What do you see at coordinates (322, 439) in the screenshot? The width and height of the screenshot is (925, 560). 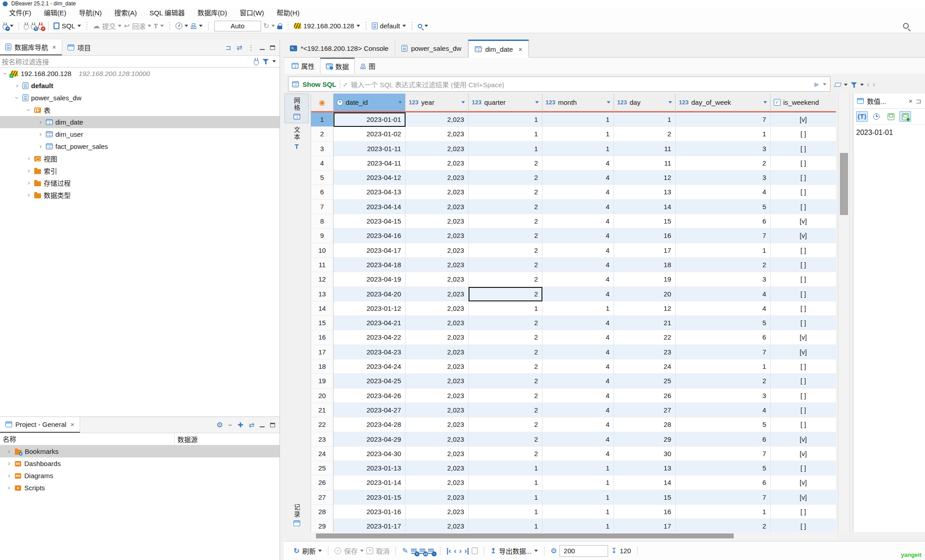 I see `row-number: 23` at bounding box center [322, 439].